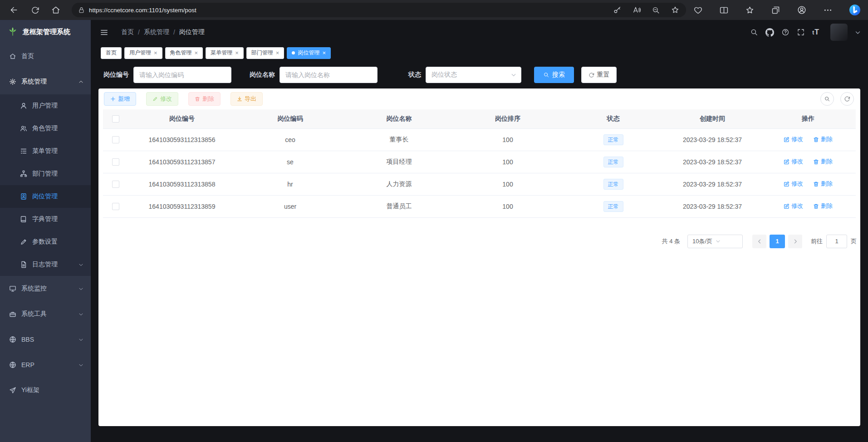 Image resolution: width=868 pixels, height=442 pixels. Describe the element at coordinates (56, 10) in the screenshot. I see `browser-home-button` at that location.